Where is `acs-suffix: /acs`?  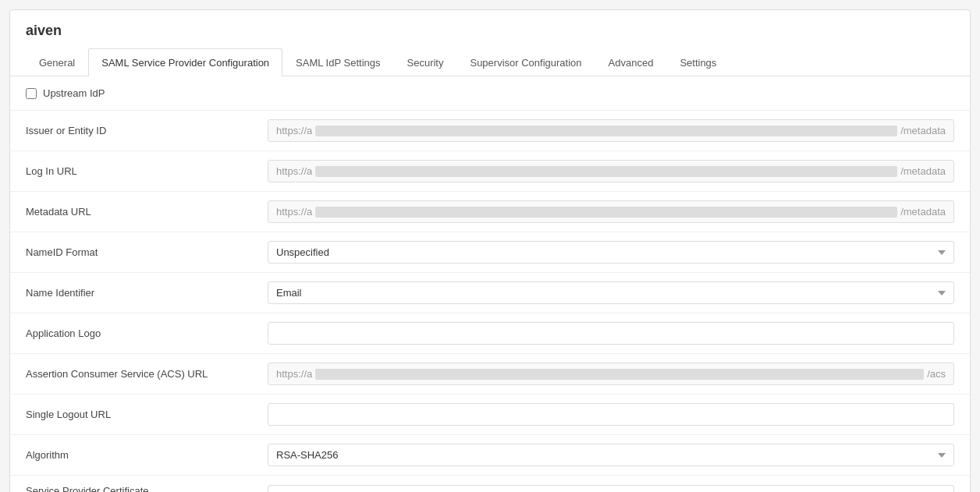 acs-suffix: /acs is located at coordinates (936, 374).